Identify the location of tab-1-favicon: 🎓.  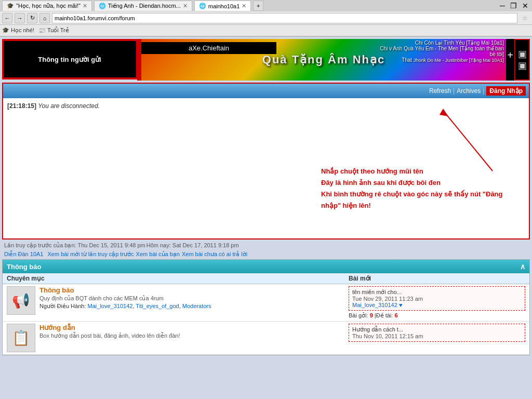
(10, 6).